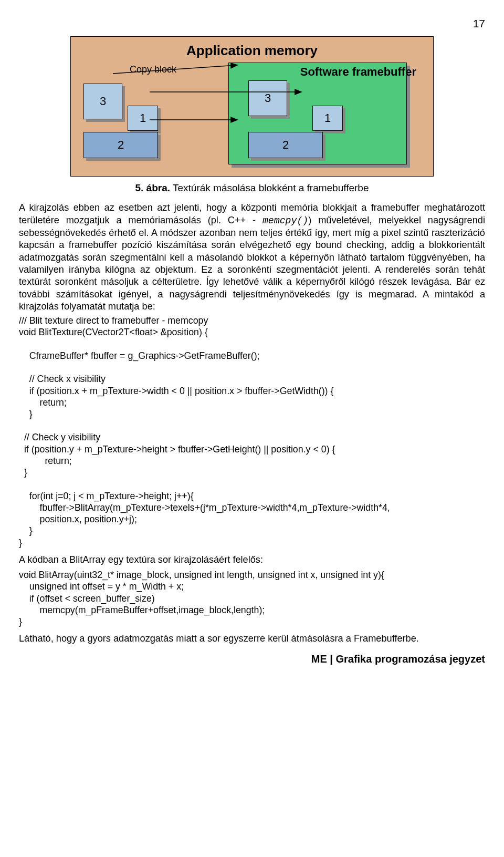 This screenshot has height=857, width=504. What do you see at coordinates (252, 106) in the screenshot?
I see `application-memory-diagram: Application memory Copy block 3 1 2` at bounding box center [252, 106].